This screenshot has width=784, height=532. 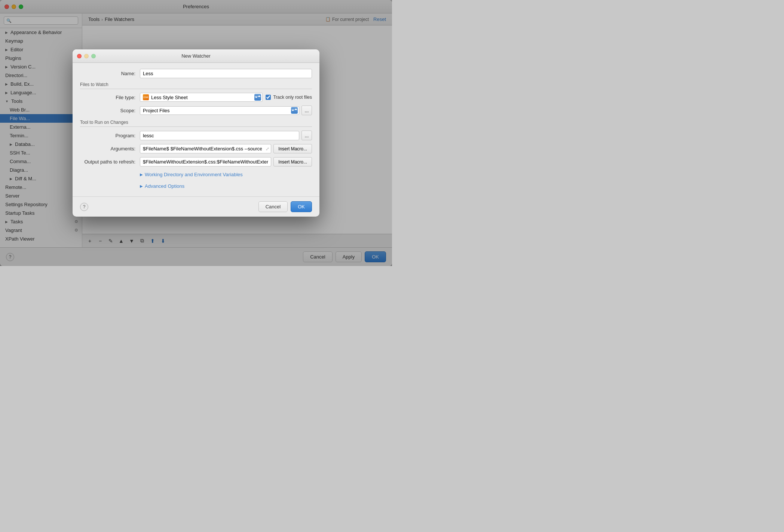 What do you see at coordinates (220, 111) in the screenshot?
I see `scope-select-wrap: Project Files` at bounding box center [220, 111].